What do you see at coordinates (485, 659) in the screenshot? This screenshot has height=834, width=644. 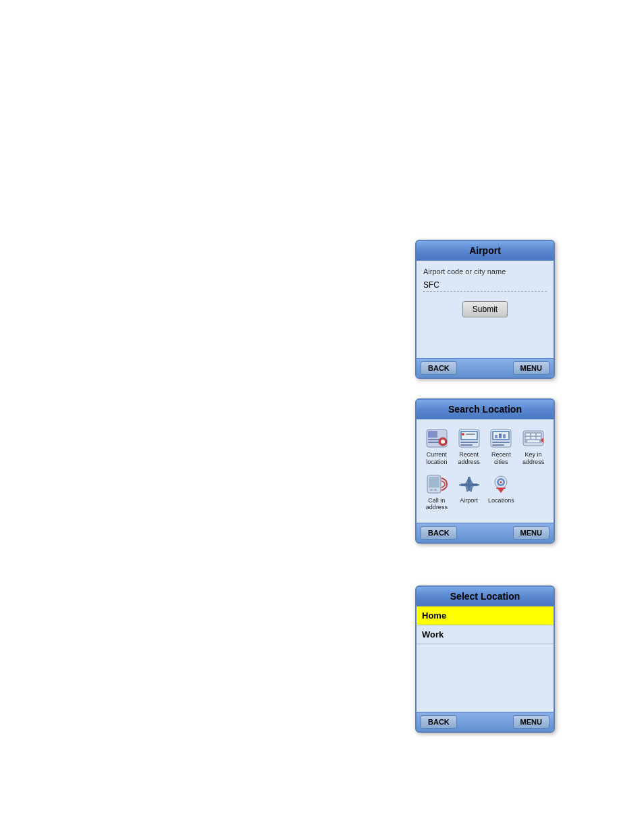 I see `select-location-panel: Select Location Home Work BACK MENU` at bounding box center [485, 659].